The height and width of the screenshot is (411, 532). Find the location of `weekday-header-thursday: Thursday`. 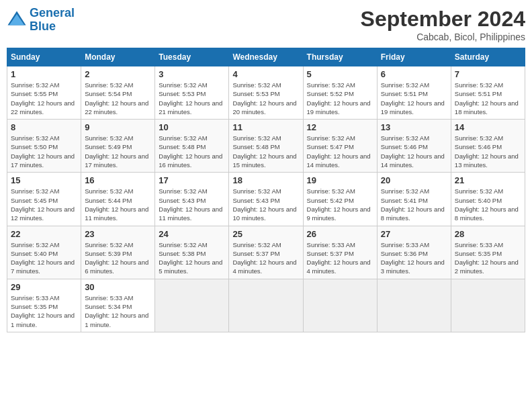

weekday-header-thursday: Thursday is located at coordinates (340, 58).